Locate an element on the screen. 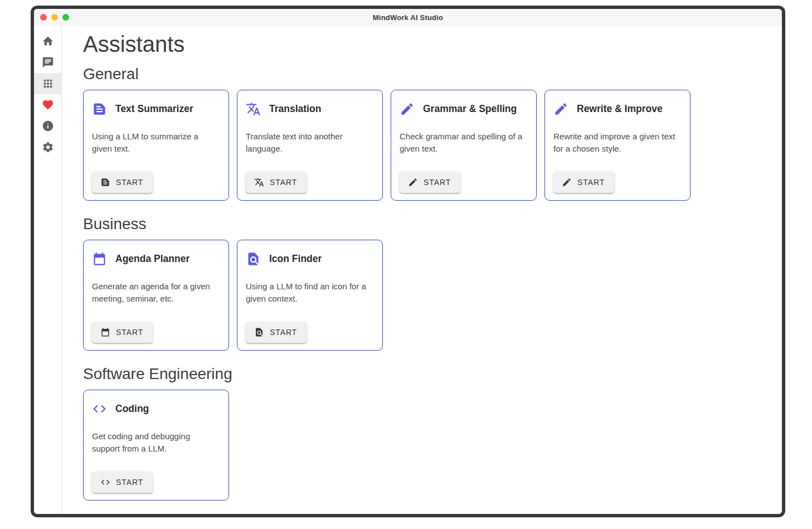  chat-icon is located at coordinates (48, 62).